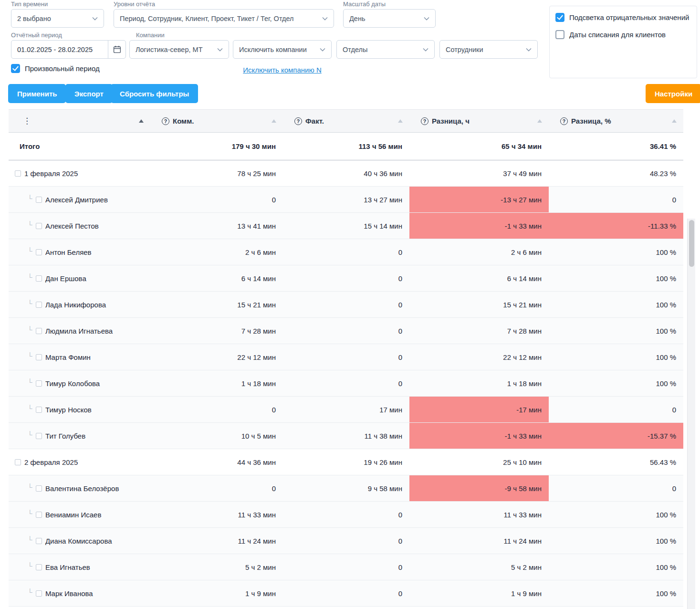  Describe the element at coordinates (346, 121) in the screenshot. I see `table-header-row: ⋮ ? Комм. ? Факт.` at that location.